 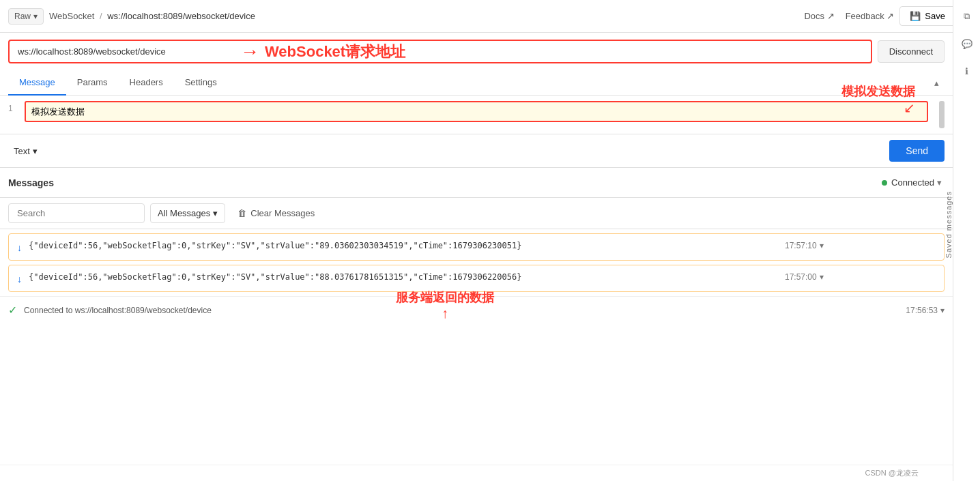 I want to click on connected-item: ✓ Connected to ws://localhost:8089/webso…, so click(x=476, y=310).